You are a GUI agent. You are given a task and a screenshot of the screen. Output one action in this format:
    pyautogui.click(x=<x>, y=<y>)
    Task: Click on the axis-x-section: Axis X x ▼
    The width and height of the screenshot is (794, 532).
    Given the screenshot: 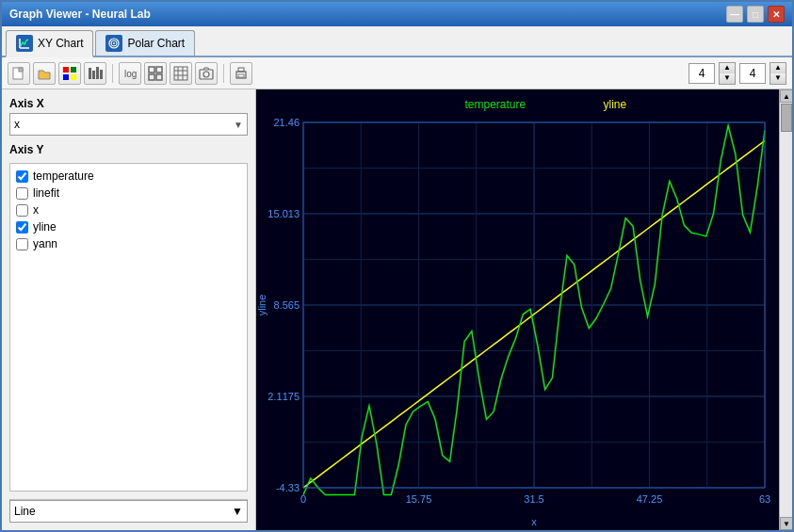 What is the action you would take?
    pyautogui.click(x=128, y=117)
    